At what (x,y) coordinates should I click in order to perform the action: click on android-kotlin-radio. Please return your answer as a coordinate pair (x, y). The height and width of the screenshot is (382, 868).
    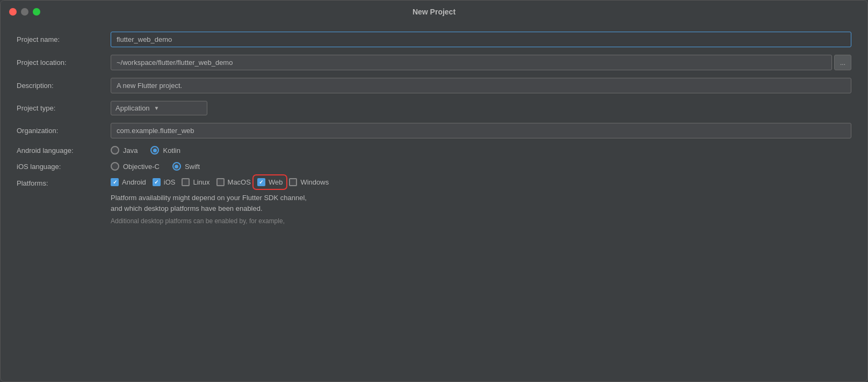
    Looking at the image, I should click on (155, 150).